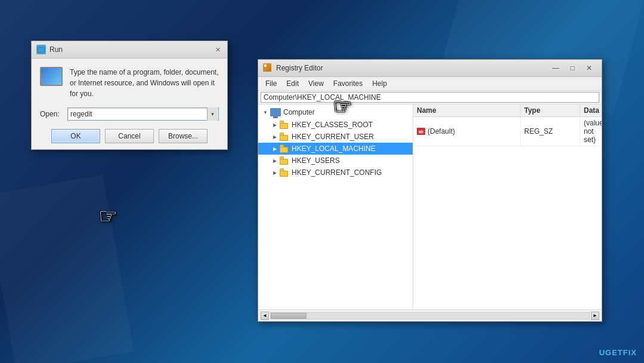 This screenshot has height=363, width=644. Describe the element at coordinates (550, 131) in the screenshot. I see `values-cell-type: REG_SZ` at that location.